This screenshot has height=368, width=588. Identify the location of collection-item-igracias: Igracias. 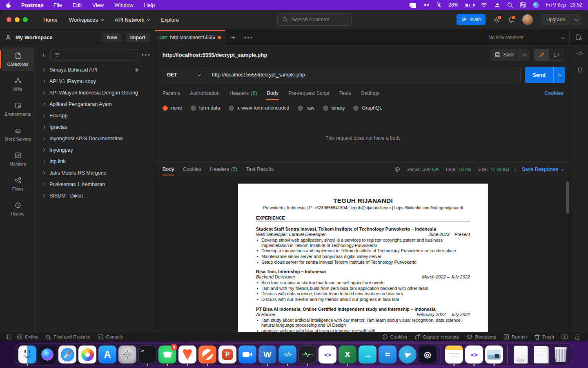
(96, 127).